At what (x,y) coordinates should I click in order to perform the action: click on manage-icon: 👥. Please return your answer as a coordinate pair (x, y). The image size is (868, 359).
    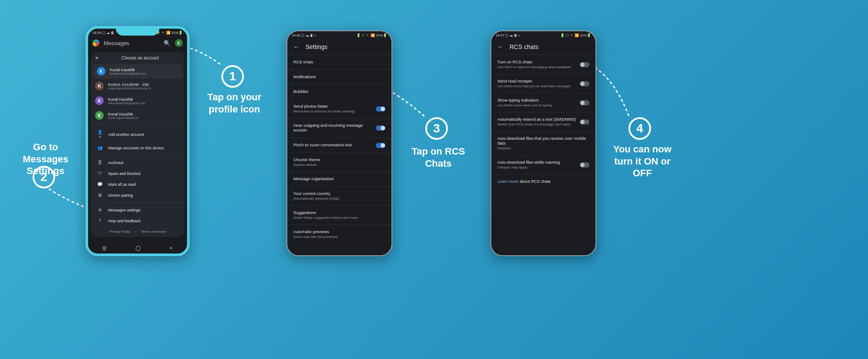
    Looking at the image, I should click on (100, 148).